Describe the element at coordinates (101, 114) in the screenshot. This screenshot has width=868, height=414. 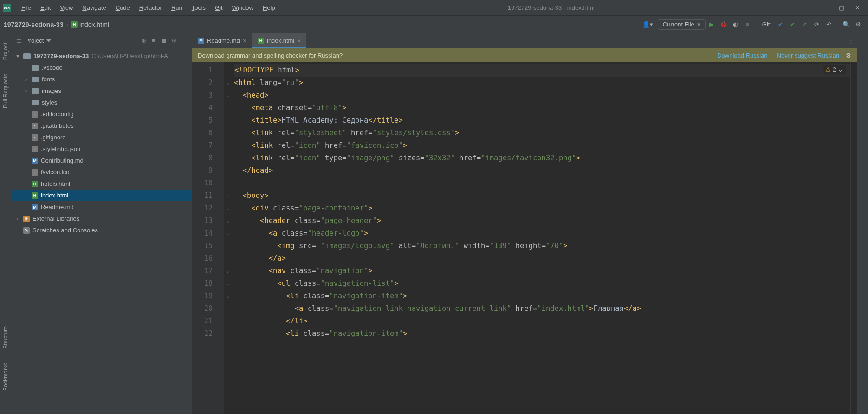
I see `tree-file-editorconfig: ·.editorconfig` at that location.